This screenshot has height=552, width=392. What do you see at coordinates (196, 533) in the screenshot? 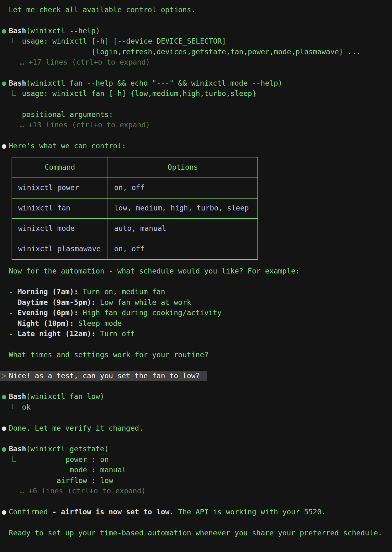
I see `text-segment: Ready to set up your time-based automati…` at bounding box center [196, 533].